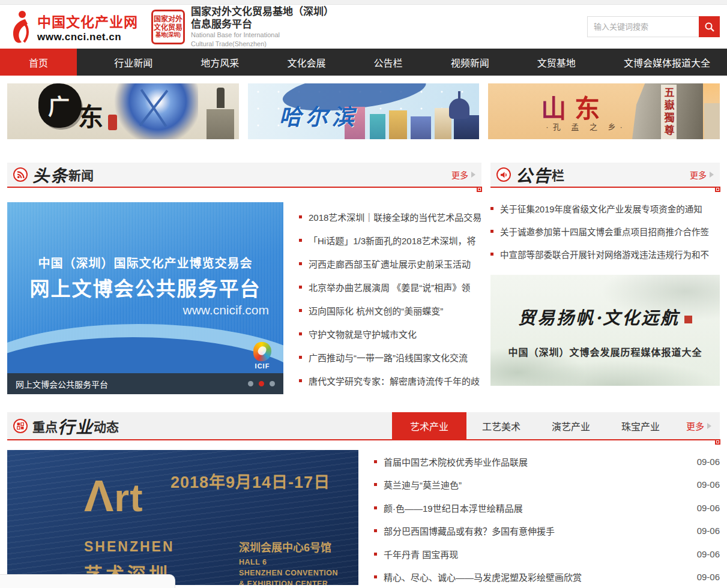 Image resolution: width=727 pixels, height=588 pixels. I want to click on search-bar, so click(653, 26).